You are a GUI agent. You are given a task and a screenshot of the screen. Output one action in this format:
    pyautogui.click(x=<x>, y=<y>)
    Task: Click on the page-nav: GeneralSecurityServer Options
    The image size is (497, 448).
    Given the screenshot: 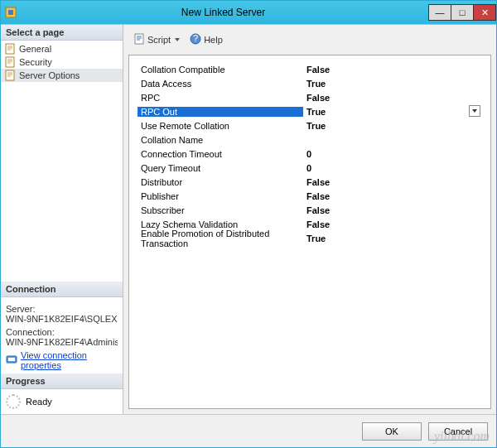 What is the action you would take?
    pyautogui.click(x=61, y=62)
    